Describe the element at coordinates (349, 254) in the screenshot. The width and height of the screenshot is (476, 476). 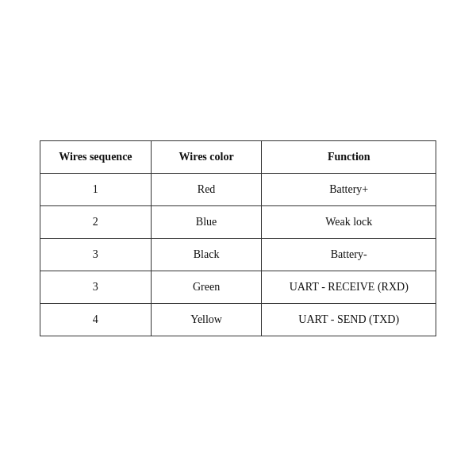
I see `cell-function: Battery-` at that location.